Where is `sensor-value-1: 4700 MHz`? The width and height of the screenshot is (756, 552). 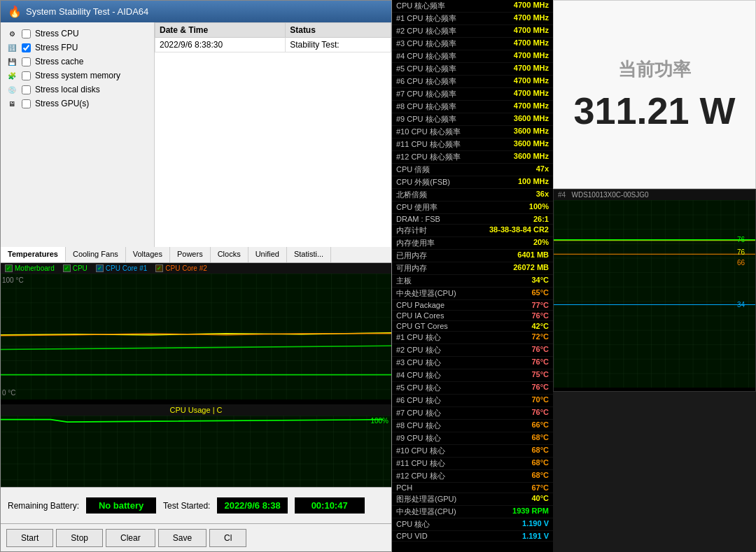
sensor-value-1: 4700 MHz is located at coordinates (531, 18).